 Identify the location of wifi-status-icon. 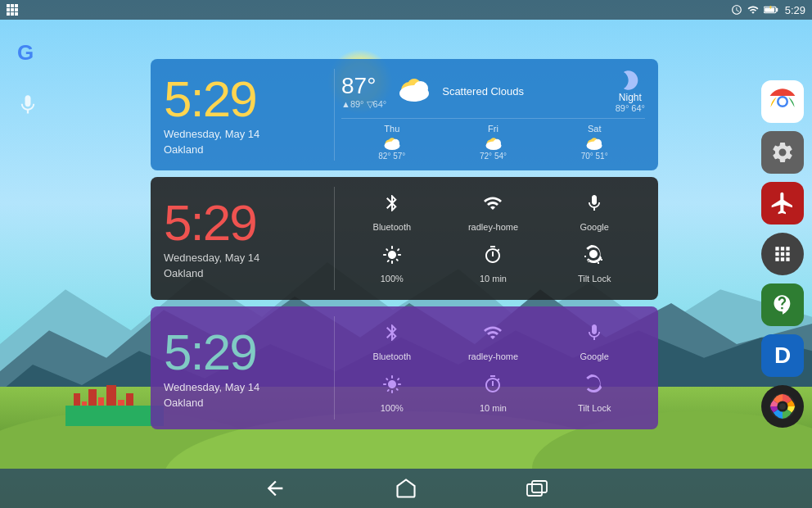
(753, 10).